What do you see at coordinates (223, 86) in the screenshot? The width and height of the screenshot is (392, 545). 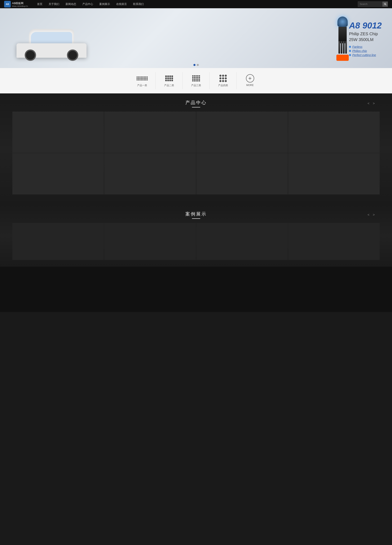 I see `cat-label-4: 产品四类` at bounding box center [223, 86].